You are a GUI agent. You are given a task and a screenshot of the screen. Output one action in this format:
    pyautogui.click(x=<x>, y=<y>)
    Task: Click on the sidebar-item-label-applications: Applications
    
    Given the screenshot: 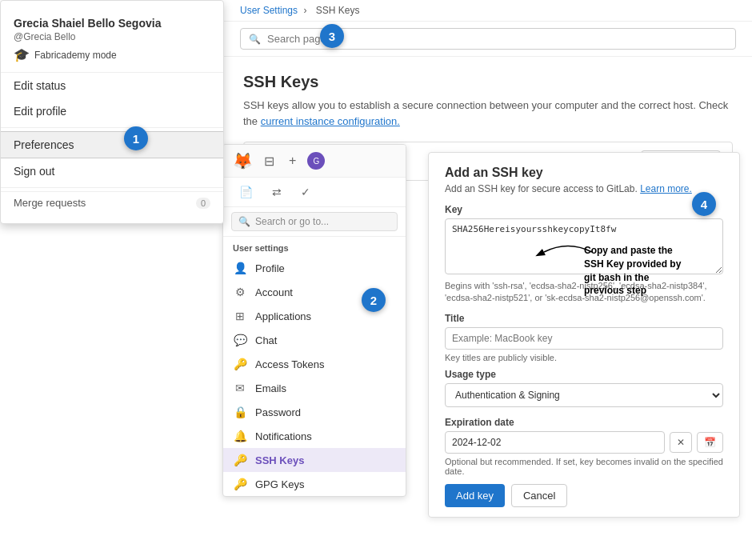 What is the action you would take?
    pyautogui.click(x=283, y=317)
    